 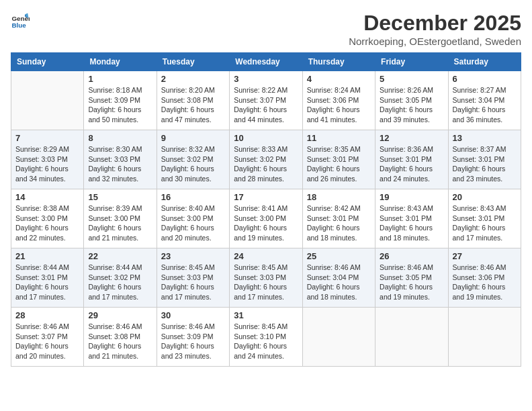 What do you see at coordinates (266, 223) in the screenshot?
I see `day-info: Sunrise: 8:41 AM Sunset: 3:00 PM Dayligh…` at bounding box center [266, 223].